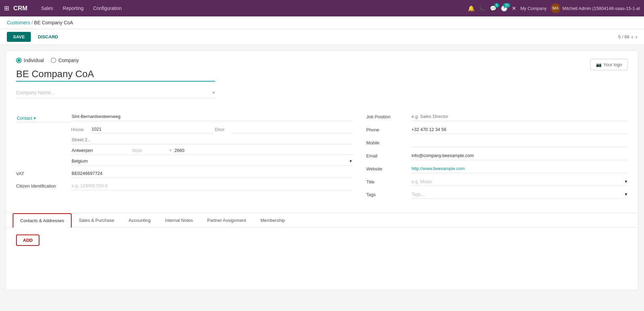 This screenshot has width=644, height=311. I want to click on title-placeholder: e.g. Mister, so click(518, 182).